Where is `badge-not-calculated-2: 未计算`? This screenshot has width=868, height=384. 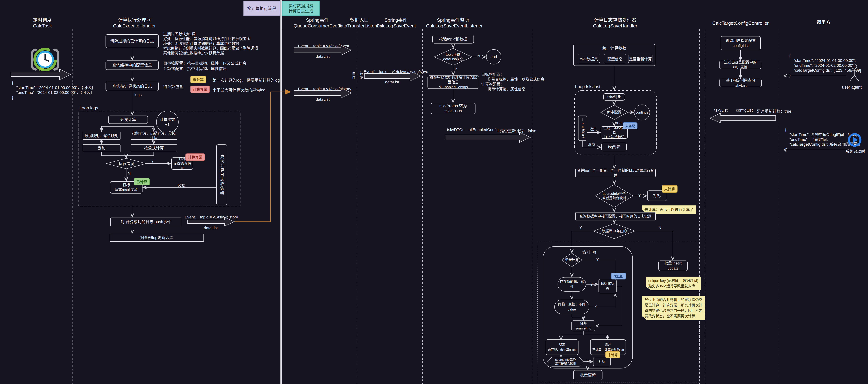
badge-not-calculated-2: 未计算 is located at coordinates (670, 189).